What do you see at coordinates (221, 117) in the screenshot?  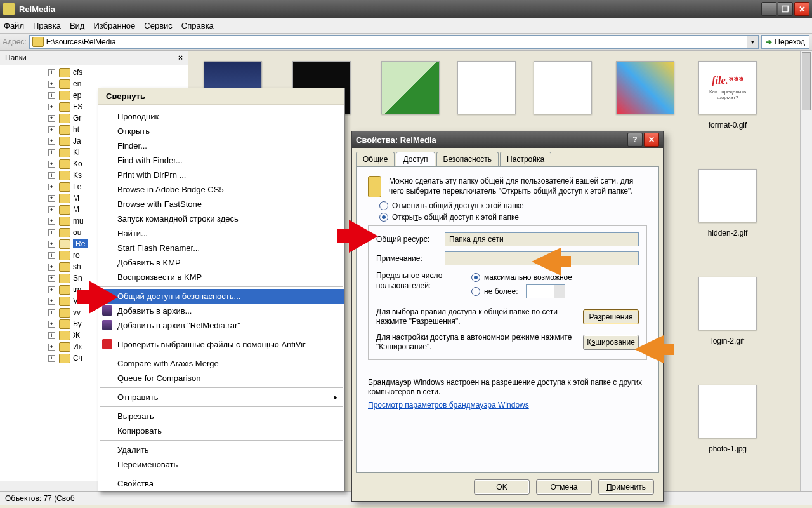 I see `ctx-item: Проводник` at bounding box center [221, 117].